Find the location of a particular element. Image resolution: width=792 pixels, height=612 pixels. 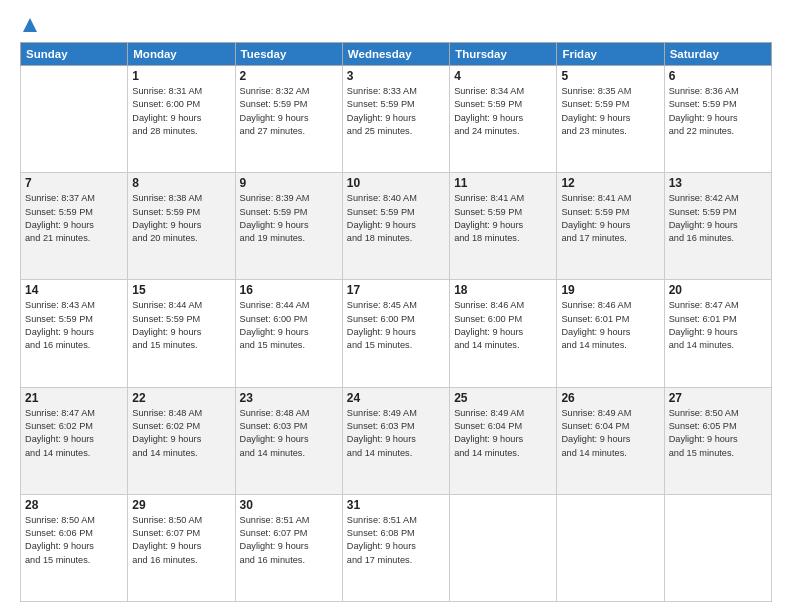

day-number: 29 is located at coordinates (181, 505).